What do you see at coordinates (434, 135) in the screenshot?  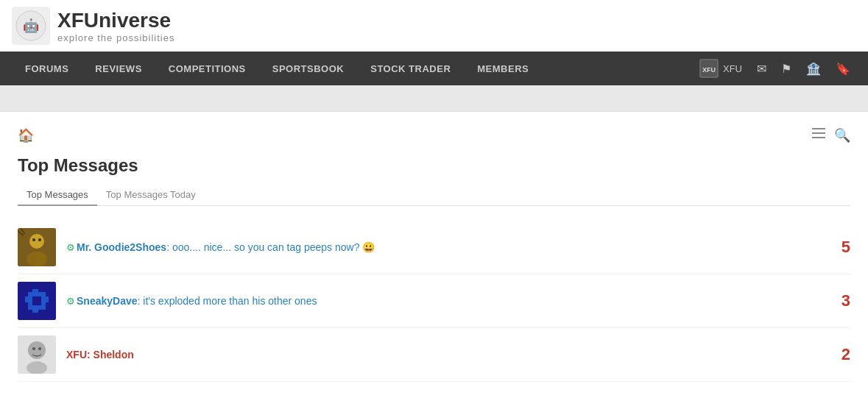 I see `breadcrumb-row: 🏠 🔍` at bounding box center [434, 135].